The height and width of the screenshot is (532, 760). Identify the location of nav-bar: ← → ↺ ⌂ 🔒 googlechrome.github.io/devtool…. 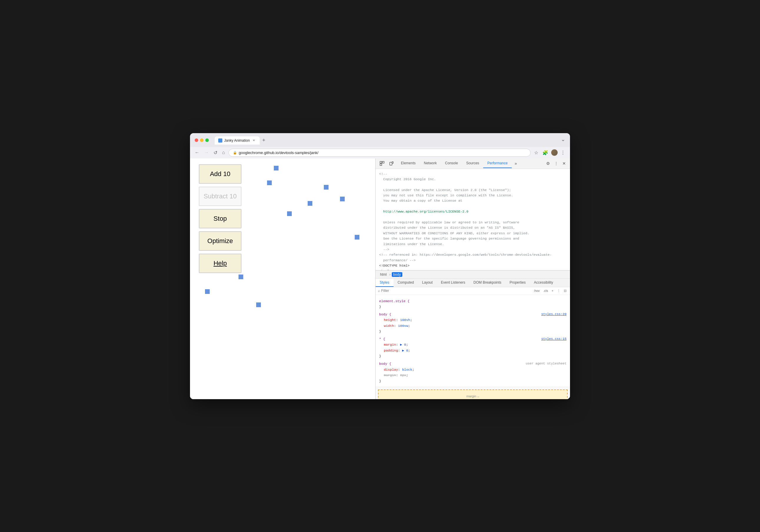
(380, 153).